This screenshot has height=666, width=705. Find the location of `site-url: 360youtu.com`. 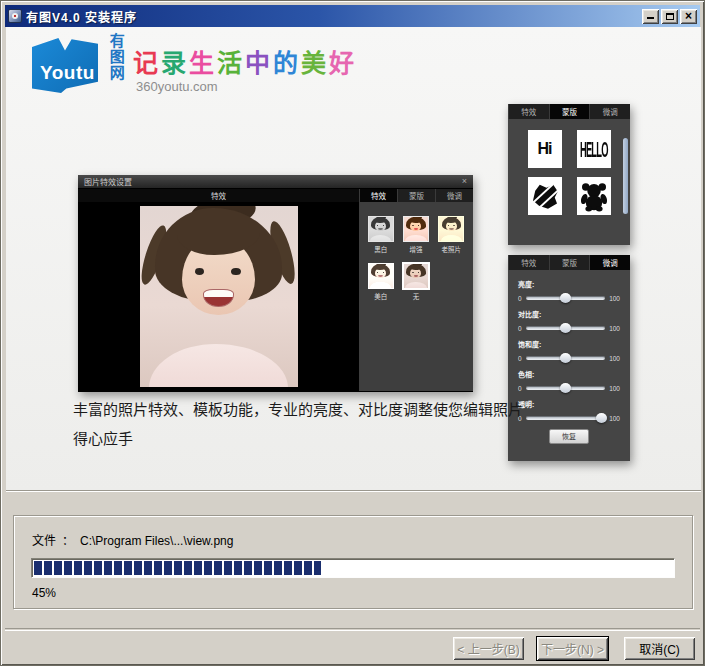

site-url: 360youtu.com is located at coordinates (177, 86).